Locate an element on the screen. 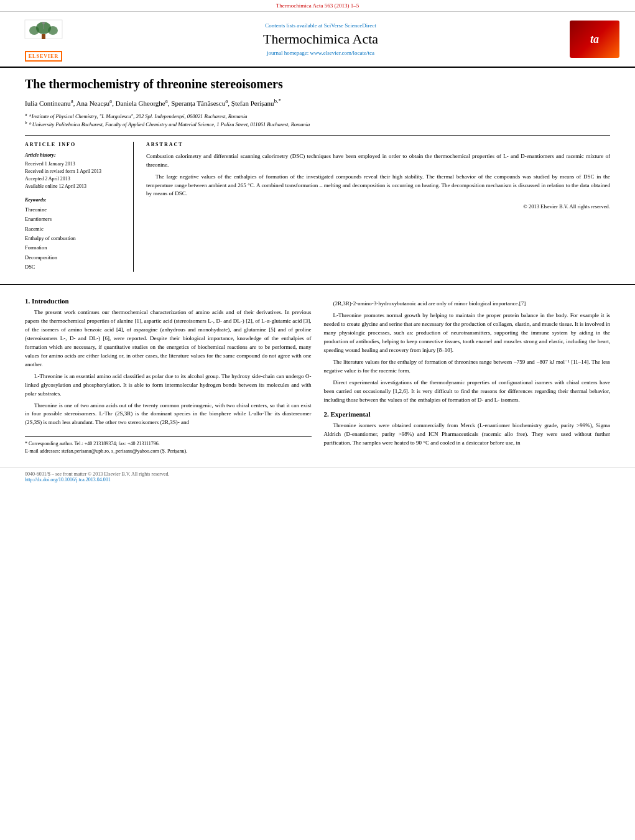  affiliation-a: a ᵃ Institute of Physical Chemistry, "I.… is located at coordinates (317, 116).